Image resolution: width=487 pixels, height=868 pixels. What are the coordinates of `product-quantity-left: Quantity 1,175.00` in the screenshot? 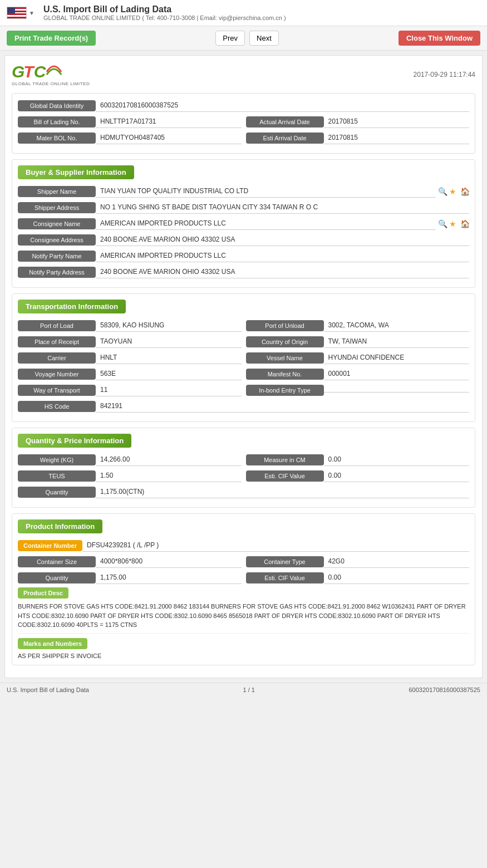 It's located at (130, 578).